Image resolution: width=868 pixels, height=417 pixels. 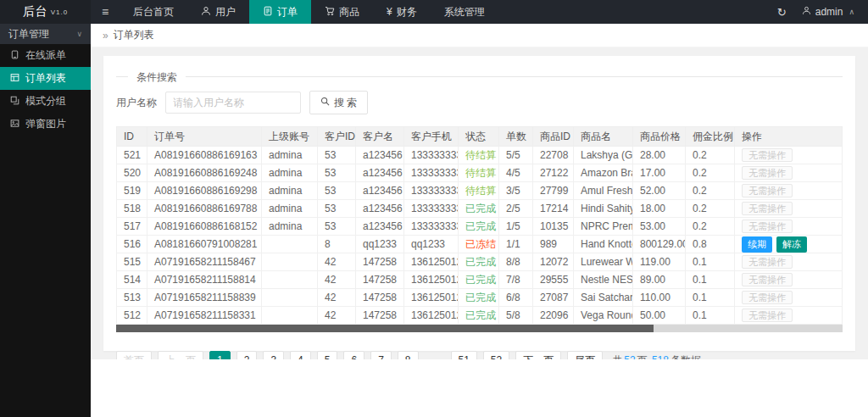 I want to click on person-icon, so click(x=807, y=12).